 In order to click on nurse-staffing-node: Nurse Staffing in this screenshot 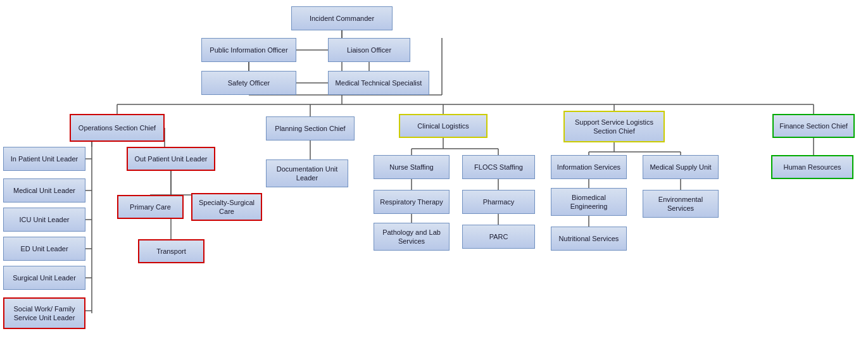, I will do `click(412, 167)`.